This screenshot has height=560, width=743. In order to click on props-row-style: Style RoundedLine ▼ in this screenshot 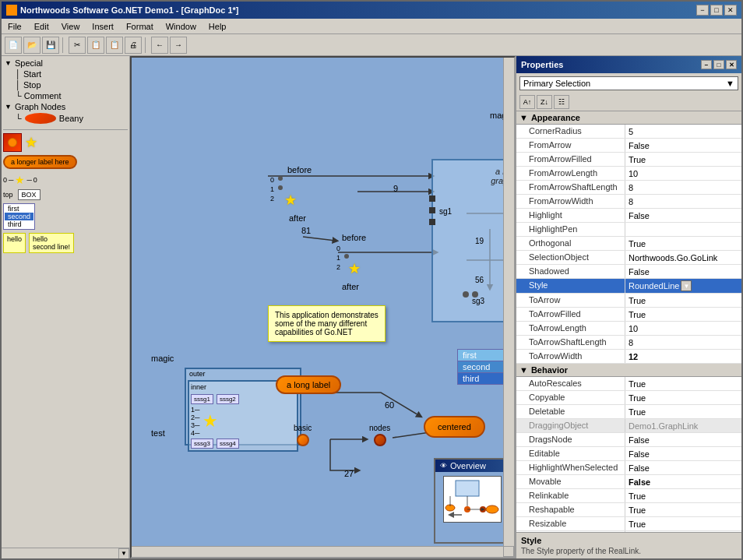, I will do `click(629, 287)`.